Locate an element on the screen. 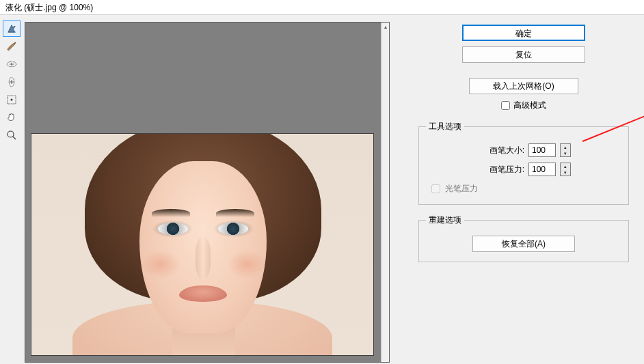  pucker-tool is located at coordinates (12, 64).